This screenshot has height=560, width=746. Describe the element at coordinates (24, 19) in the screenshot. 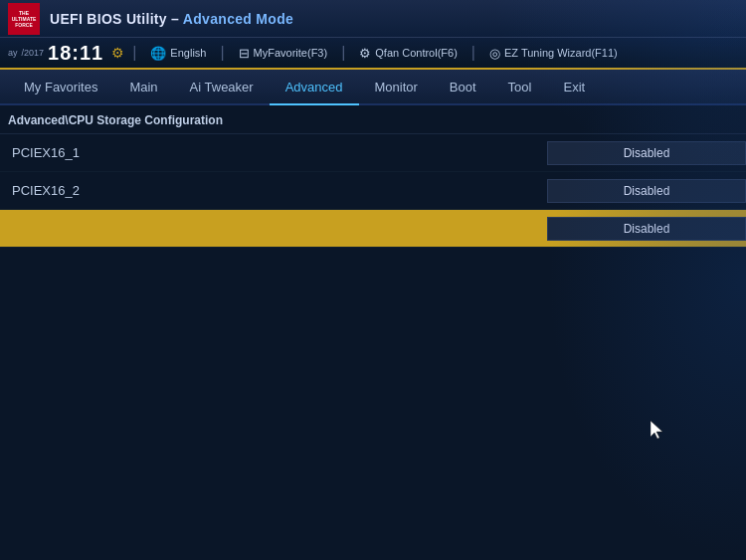

I see `logo-area: THE ULTIMATE FORCE` at that location.